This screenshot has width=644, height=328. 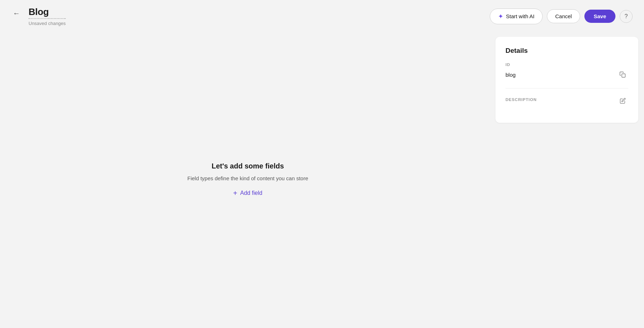 I want to click on right-panel: Details ID blog DESCRIPTION, so click(x=567, y=80).